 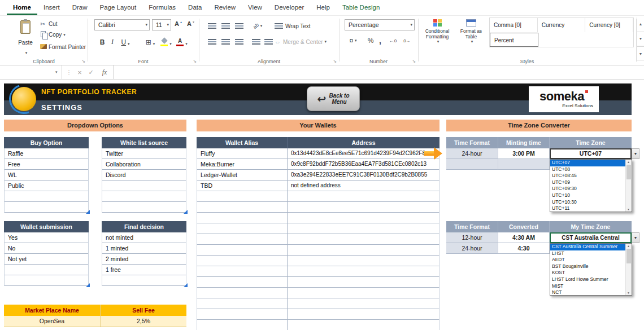 I want to click on time-zone-option: UTC+11, so click(x=588, y=209).